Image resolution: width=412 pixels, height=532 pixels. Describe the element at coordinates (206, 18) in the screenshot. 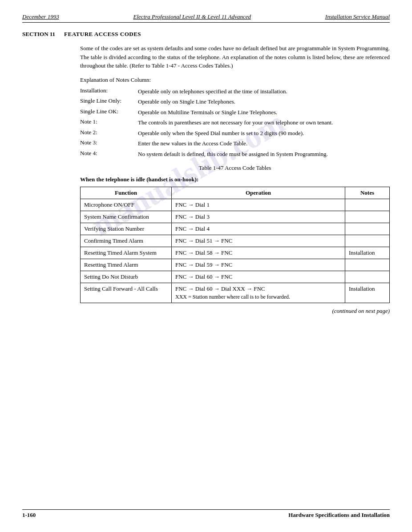

I see `page-header: December 1993 Electra Professional Level…` at that location.